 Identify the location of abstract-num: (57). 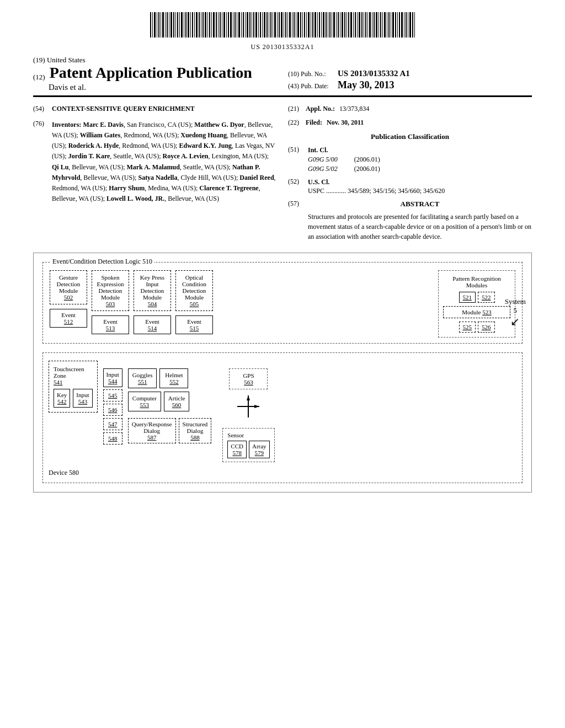
(297, 221).